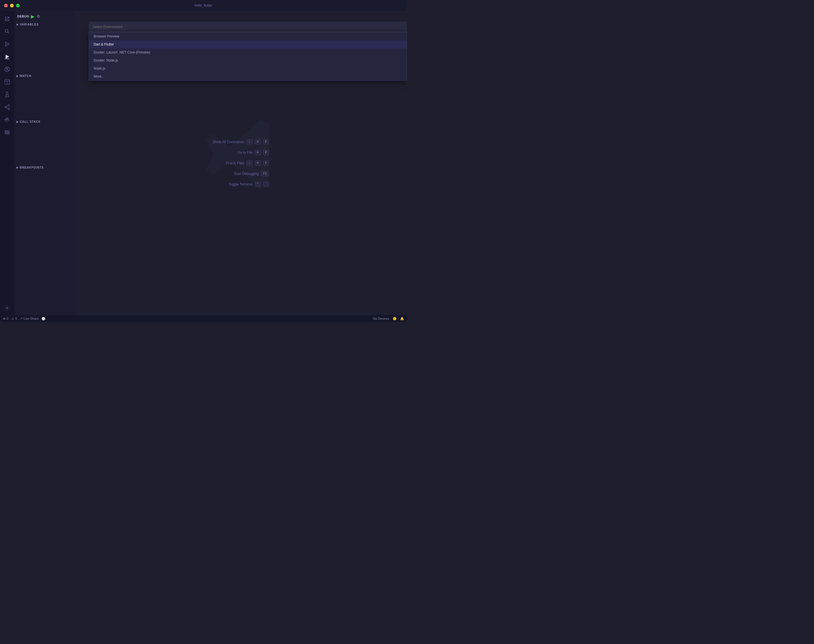  Describe the element at coordinates (265, 173) in the screenshot. I see `shortcut-key-f5: F5` at that location.